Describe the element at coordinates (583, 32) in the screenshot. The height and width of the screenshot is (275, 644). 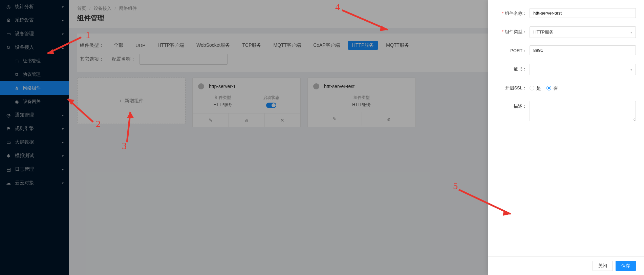
I see `form-control: HTTP服务 ▾` at that location.